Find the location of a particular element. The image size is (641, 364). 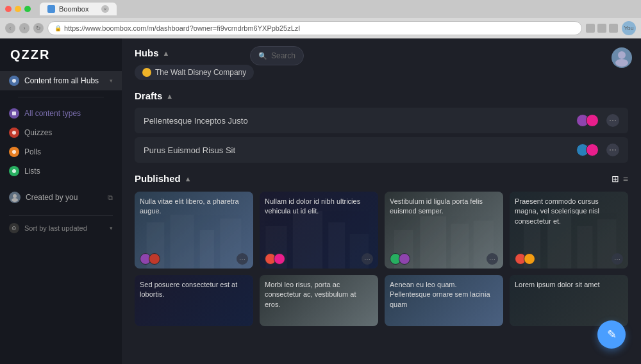

published-section-header: Published ▲ ⊞ ≡ is located at coordinates (381, 178).